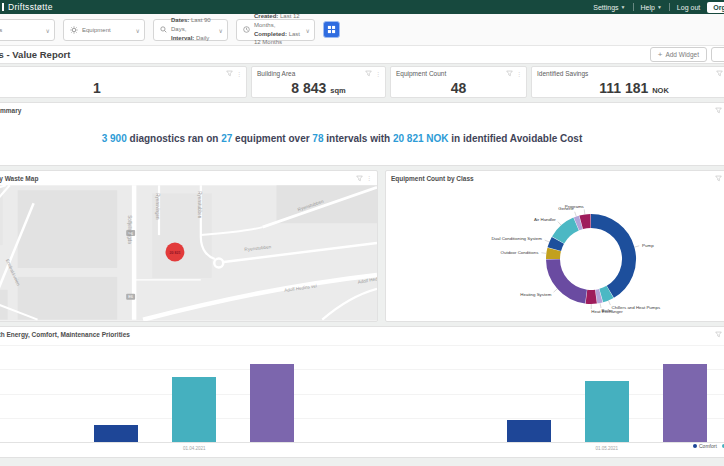  I want to click on street-label: Ryenstubben, so click(200, 204).